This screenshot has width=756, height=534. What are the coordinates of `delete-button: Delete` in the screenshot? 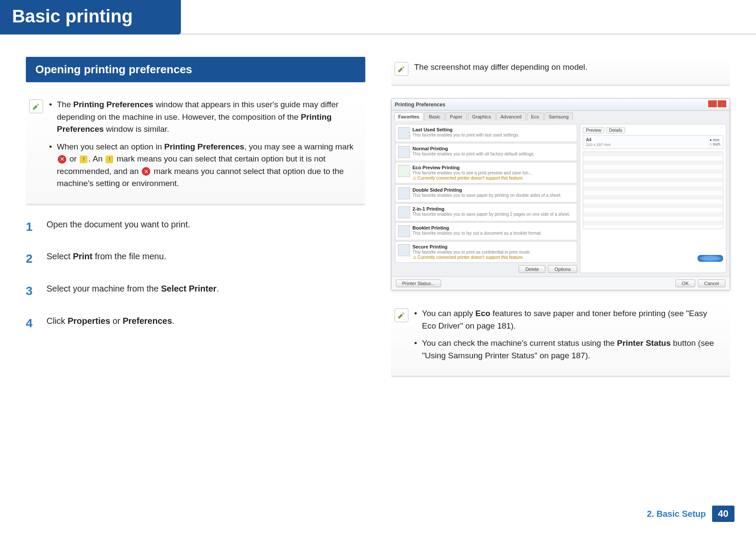 It's located at (532, 269).